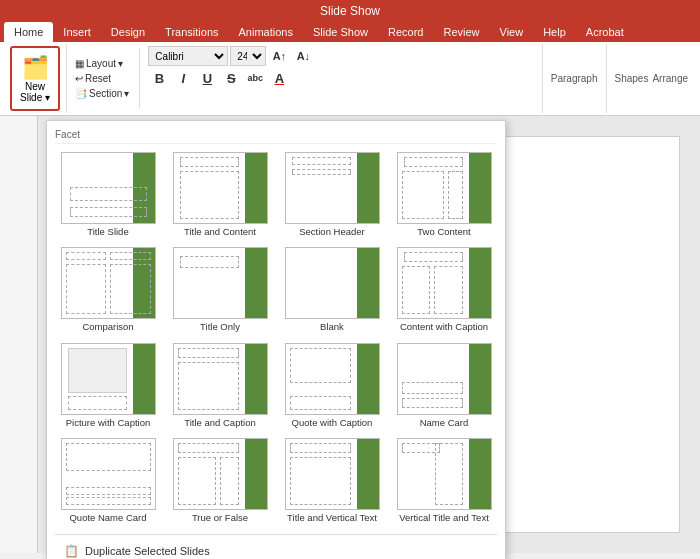 This screenshot has height=559, width=700. I want to click on shapes-label: Shapes, so click(632, 78).